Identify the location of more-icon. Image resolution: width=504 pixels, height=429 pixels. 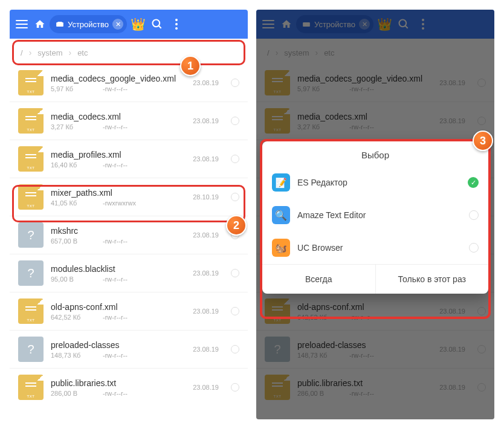
(176, 24).